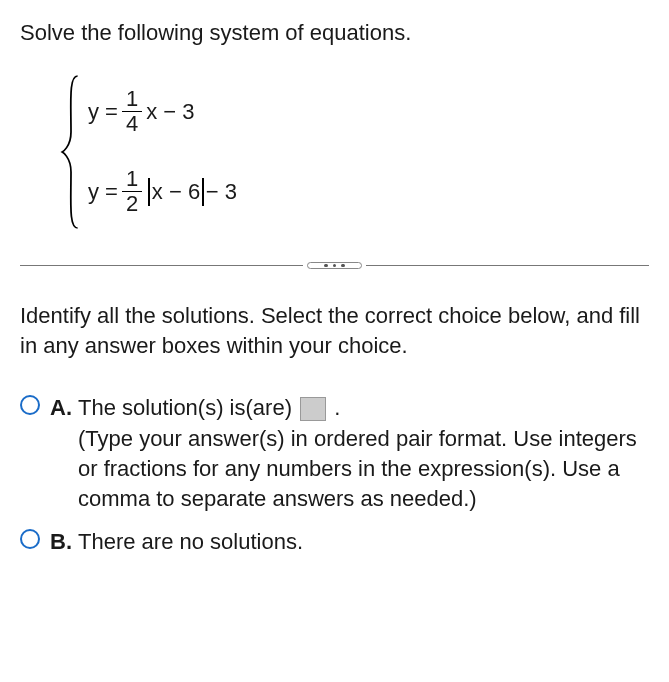 This screenshot has width=669, height=682. I want to click on eq2-lhs: y =, so click(103, 192).